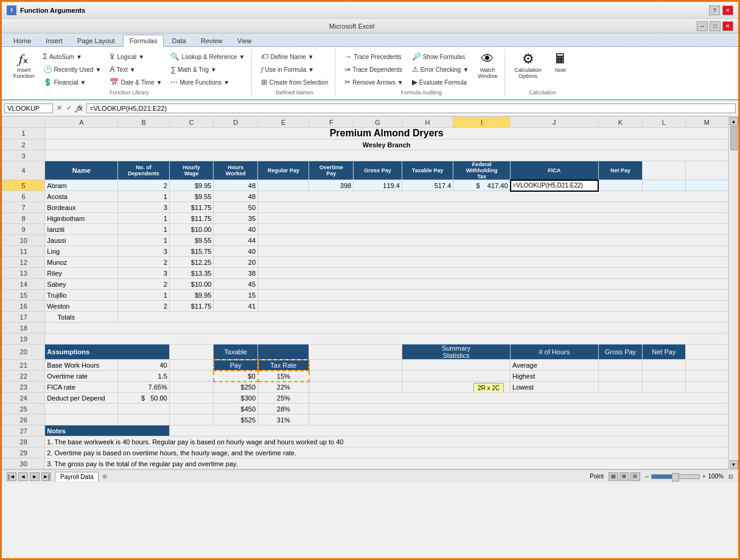  Describe the element at coordinates (208, 82) in the screenshot. I see `more-functions-button: ⋯ More Functions ▼` at that location.